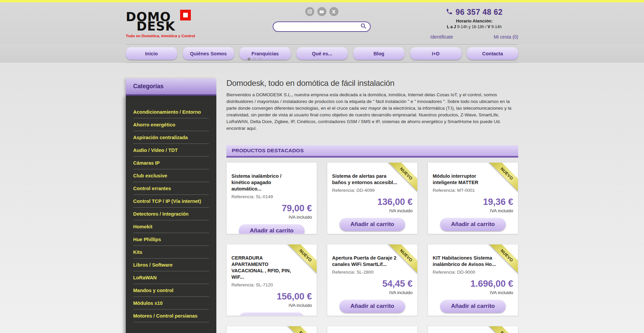 This screenshot has height=333, width=644. What do you see at coordinates (209, 54) in the screenshot?
I see `nav-item-quienes-somos: Quiénes Somos` at bounding box center [209, 54].